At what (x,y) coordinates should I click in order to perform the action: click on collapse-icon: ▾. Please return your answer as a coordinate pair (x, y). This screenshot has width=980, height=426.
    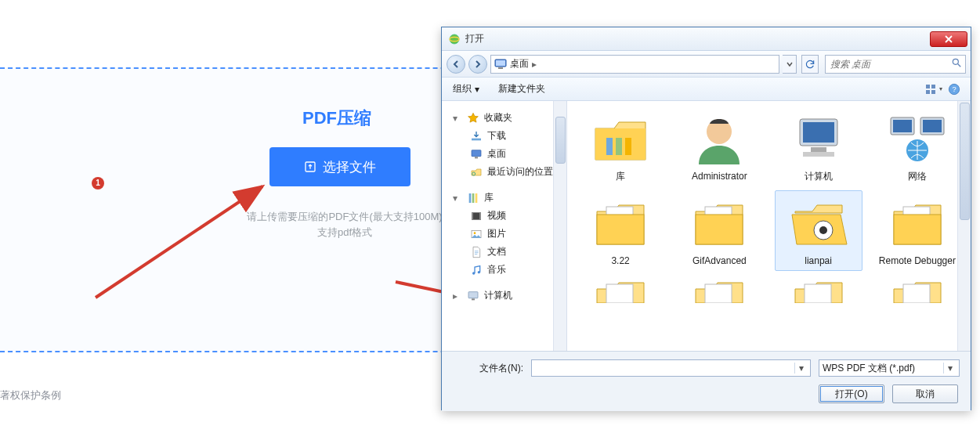
    Looking at the image, I should click on (457, 198).